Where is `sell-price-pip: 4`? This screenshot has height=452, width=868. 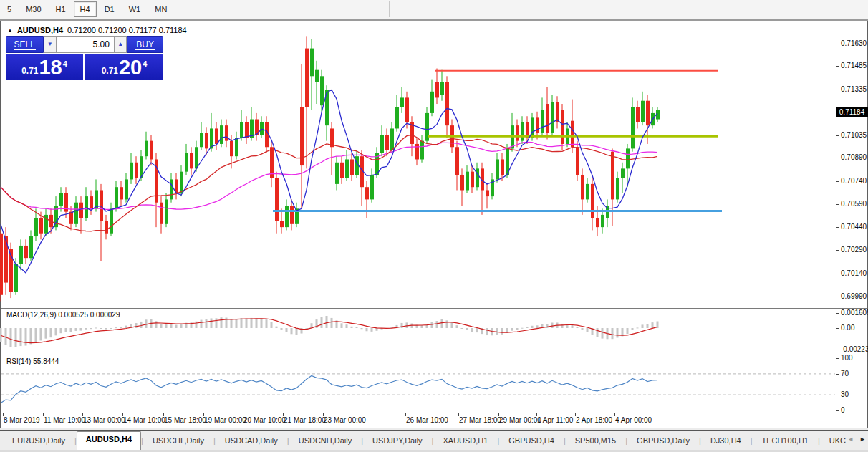
sell-price-pip: 4 is located at coordinates (65, 64).